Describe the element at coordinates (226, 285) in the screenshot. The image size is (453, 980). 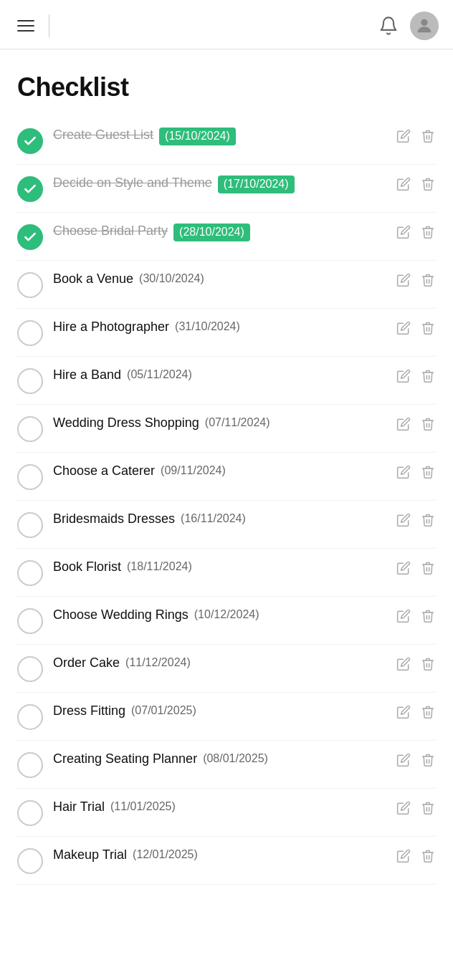
I see `list-item: Book a Venue(30/10/2024)` at that location.